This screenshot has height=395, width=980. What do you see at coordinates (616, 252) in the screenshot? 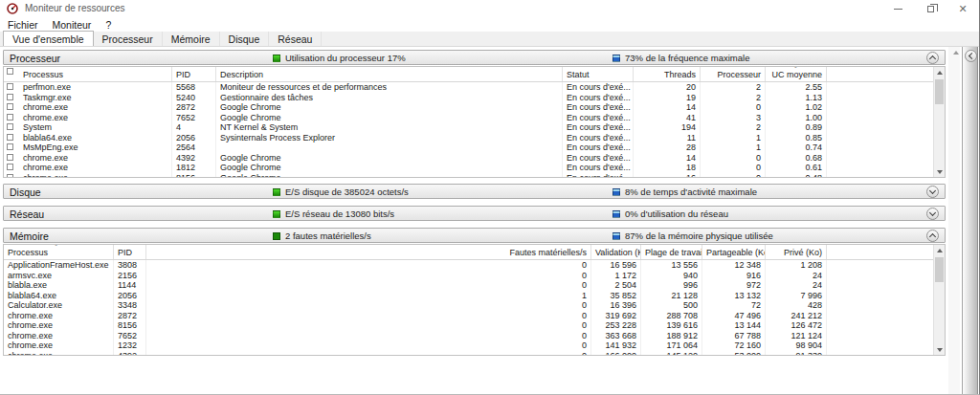
I see `mem-col-validation: Validation (Ko)` at bounding box center [616, 252].